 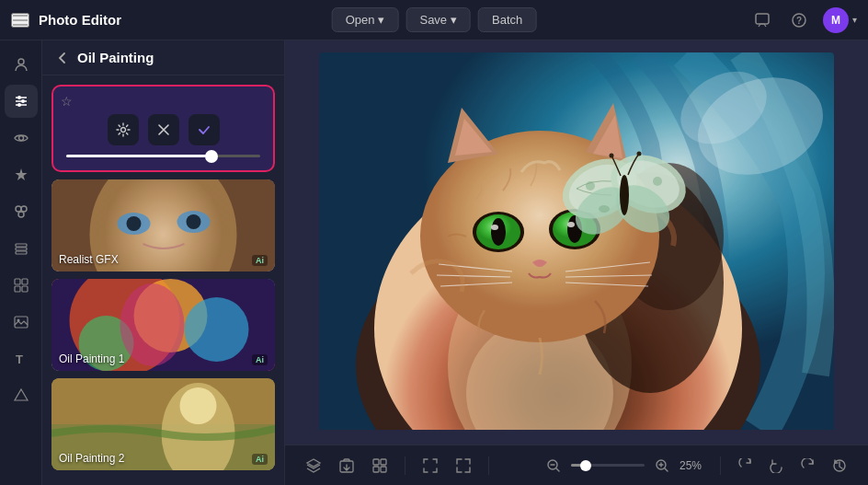 I want to click on redo-btn, so click(x=808, y=466).